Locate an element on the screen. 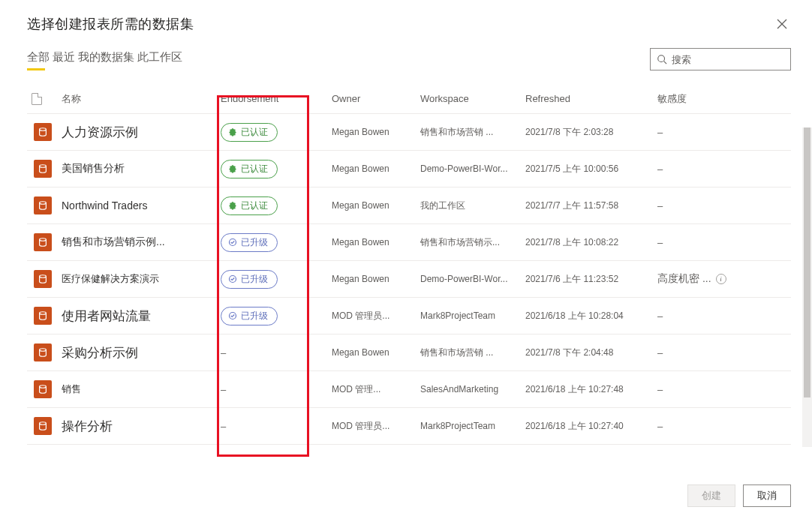  dataset-name: 销售和市场营销示例... is located at coordinates (113, 242).